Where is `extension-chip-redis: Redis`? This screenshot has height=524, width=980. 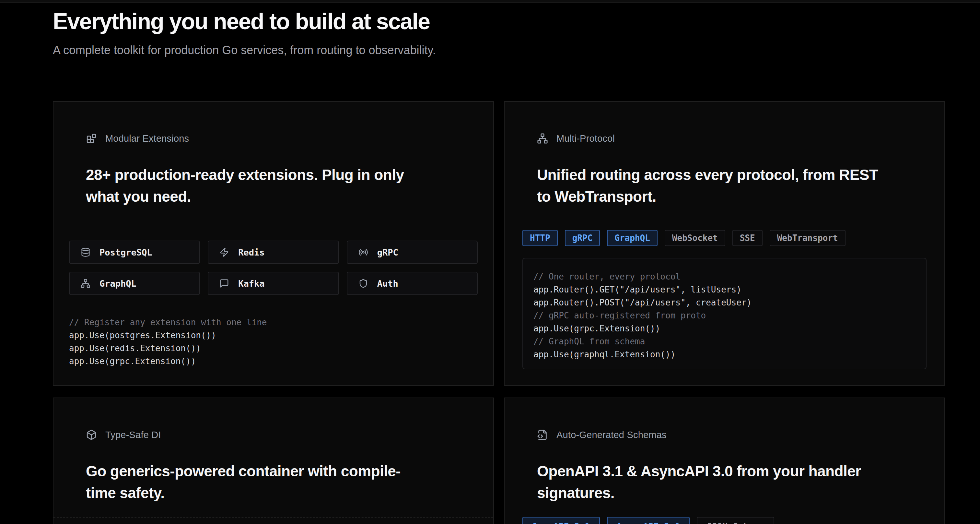
extension-chip-redis: Redis is located at coordinates (273, 252).